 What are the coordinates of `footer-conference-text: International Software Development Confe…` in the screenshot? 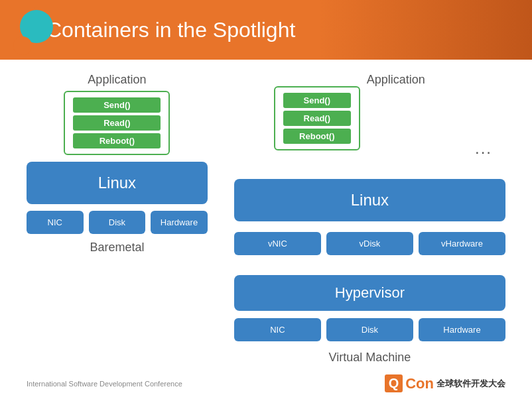 It's located at (105, 384).